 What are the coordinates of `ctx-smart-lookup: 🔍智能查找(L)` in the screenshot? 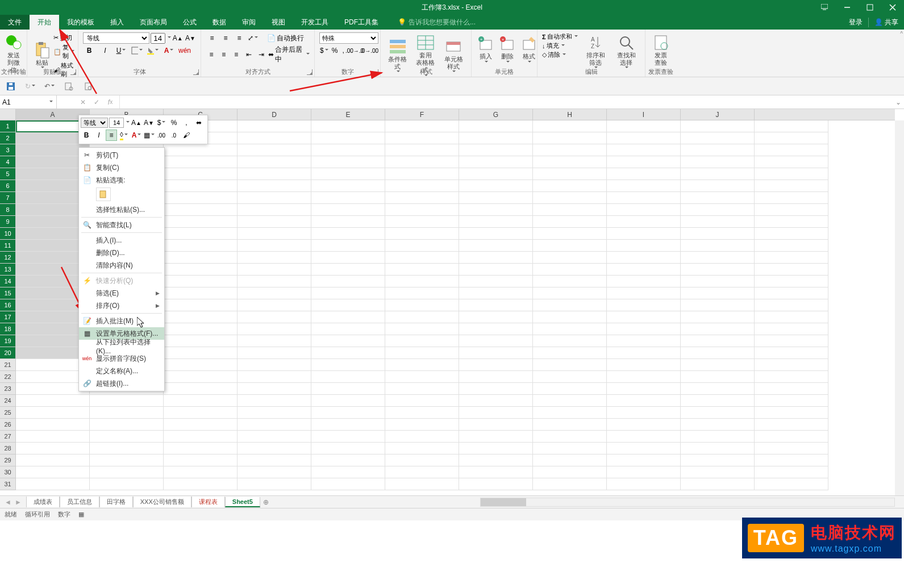 It's located at (122, 225).